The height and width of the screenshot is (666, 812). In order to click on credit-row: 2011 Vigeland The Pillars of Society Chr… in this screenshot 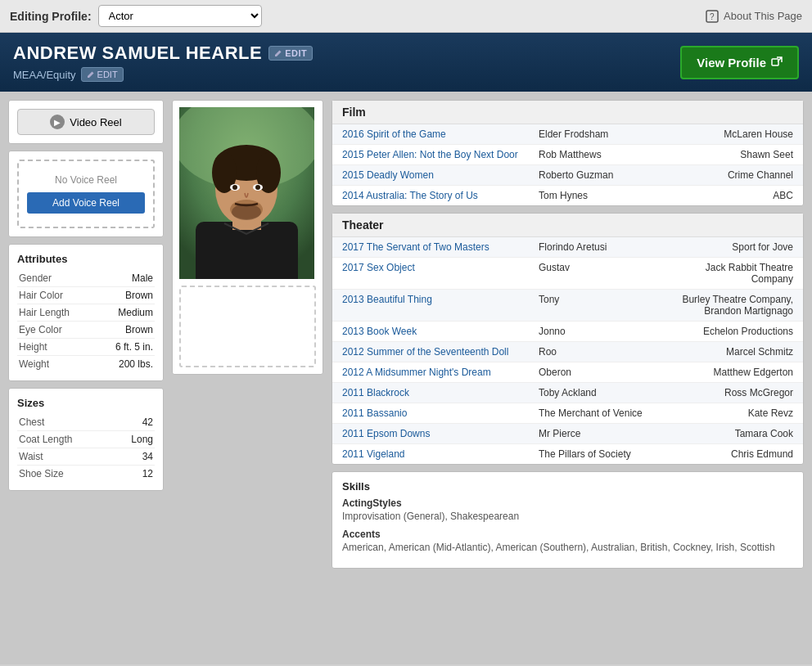, I will do `click(568, 454)`.